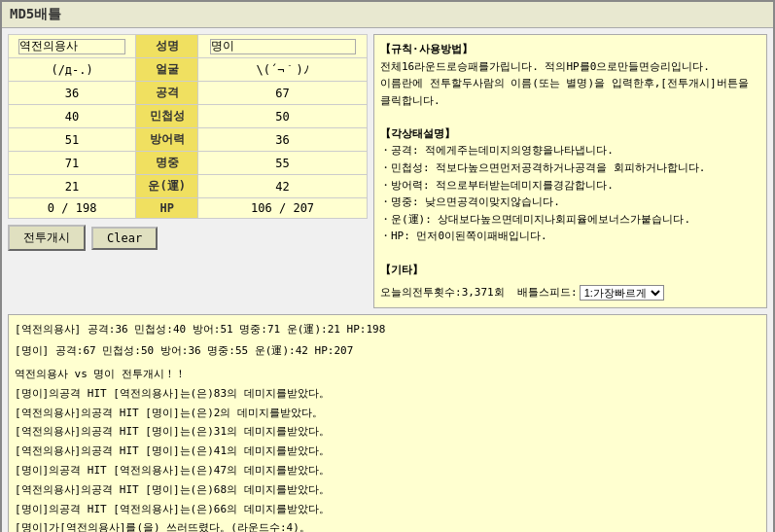 The image size is (775, 532). What do you see at coordinates (72, 93) in the screenshot?
I see `stat-left-value: 36` at bounding box center [72, 93].